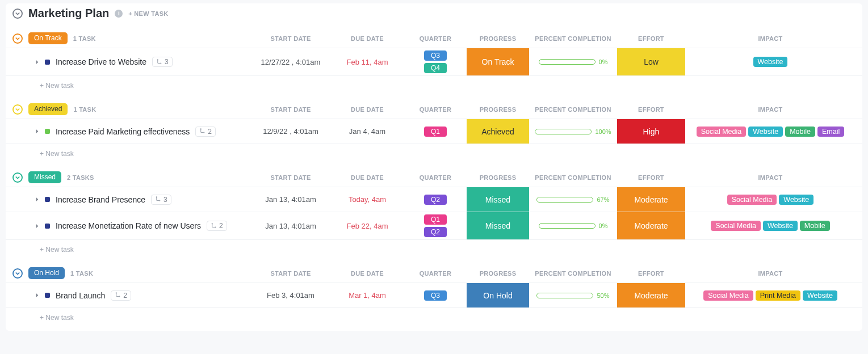  Describe the element at coordinates (573, 296) in the screenshot. I see `percent-cell: 50%` at that location.